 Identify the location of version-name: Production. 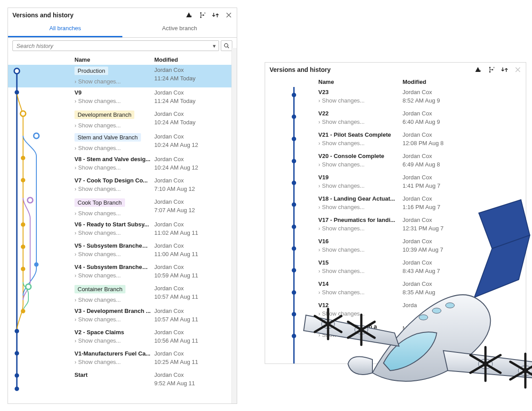
(91, 71).